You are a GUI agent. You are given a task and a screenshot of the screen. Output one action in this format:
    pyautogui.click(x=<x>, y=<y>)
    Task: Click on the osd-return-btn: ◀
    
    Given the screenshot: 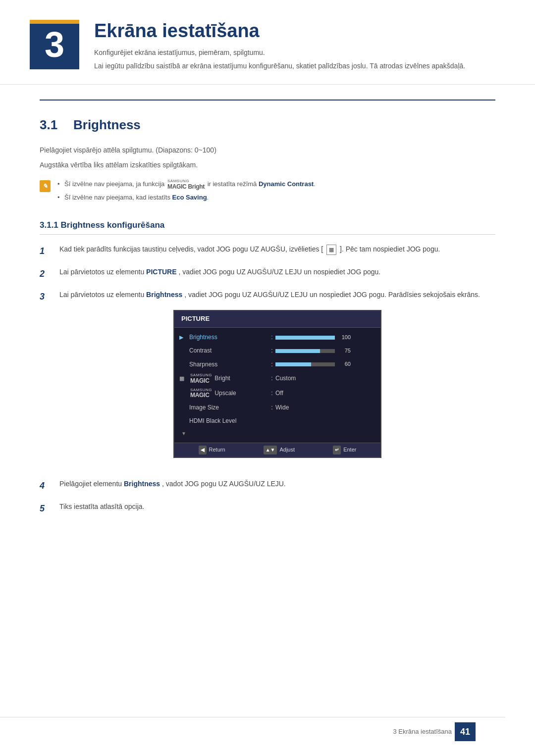 What is the action you would take?
    pyautogui.click(x=203, y=450)
    